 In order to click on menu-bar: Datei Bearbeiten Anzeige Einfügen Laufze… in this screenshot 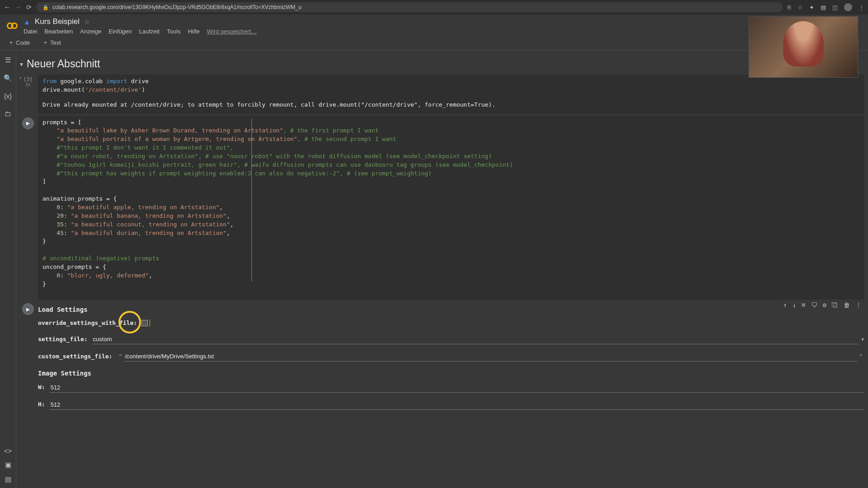, I will do `click(443, 32)`.